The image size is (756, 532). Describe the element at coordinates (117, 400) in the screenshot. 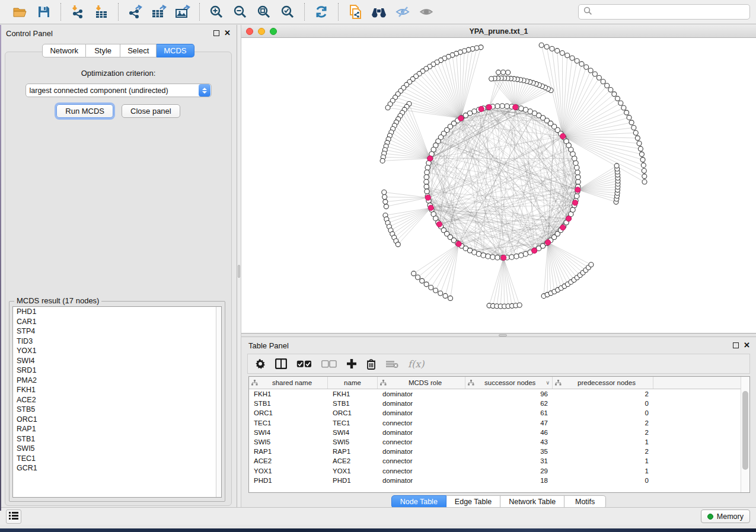

I see `list-item: ACE2` at that location.